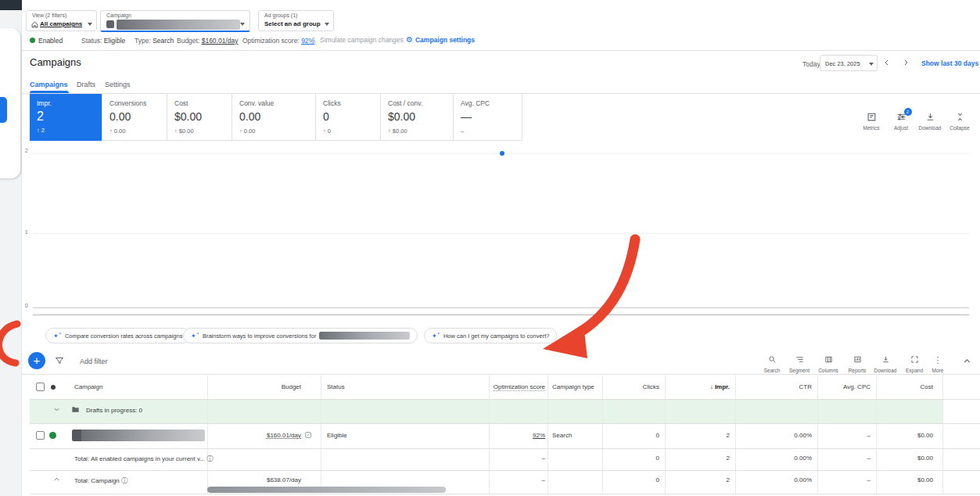  Describe the element at coordinates (651, 386) in the screenshot. I see `header-clicks: Clicks` at that location.